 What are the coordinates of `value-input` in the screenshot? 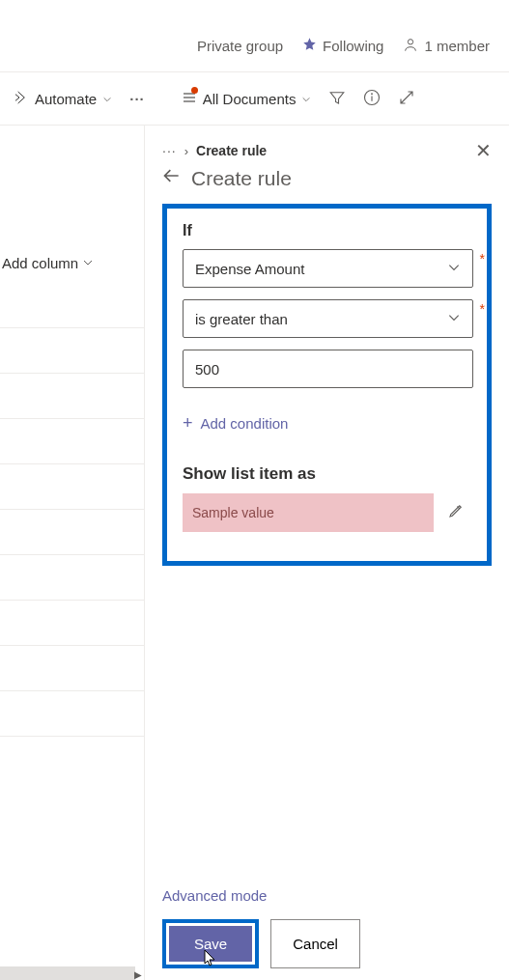 It's located at (328, 369).